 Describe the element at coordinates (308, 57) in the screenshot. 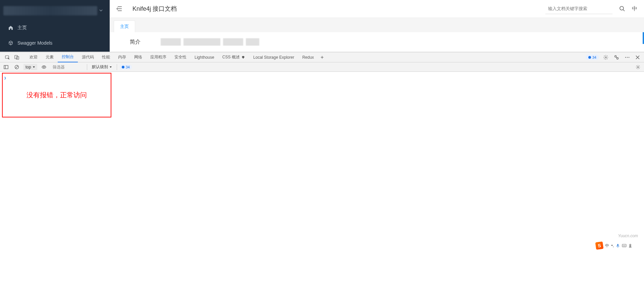

I see `devtools-tab-redux: Redux` at that location.